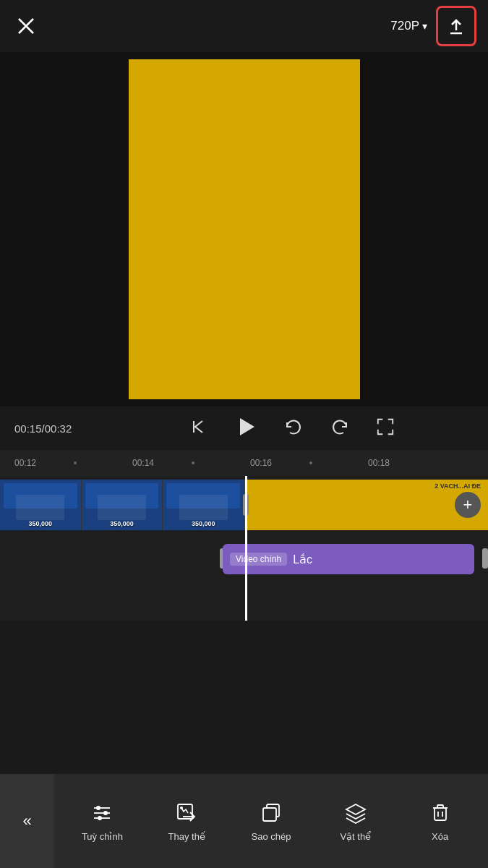 This screenshot has width=488, height=868. I want to click on sao-chep-label: Sao chép, so click(272, 836).